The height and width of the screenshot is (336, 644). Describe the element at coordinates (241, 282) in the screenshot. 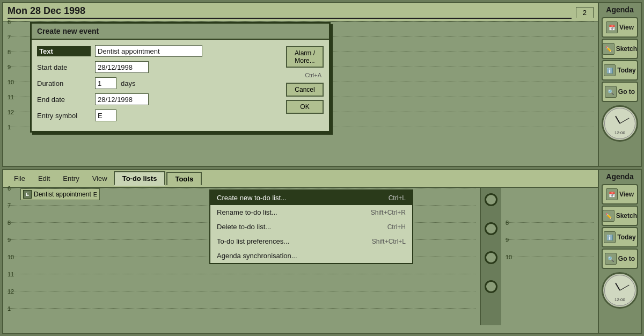

I see `bottom-time-line-11: 11` at that location.